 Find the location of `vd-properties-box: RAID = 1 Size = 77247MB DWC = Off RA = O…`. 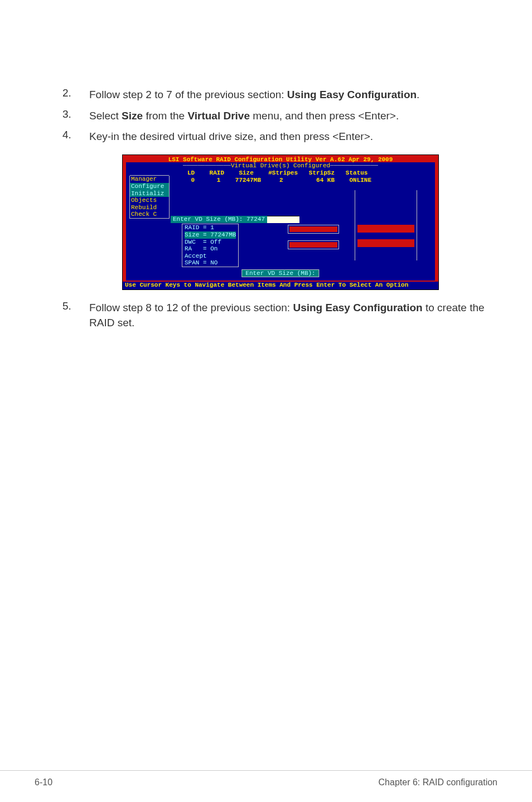

vd-properties-box: RAID = 1 Size = 77247MB DWC = Off RA = O… is located at coordinates (210, 245).